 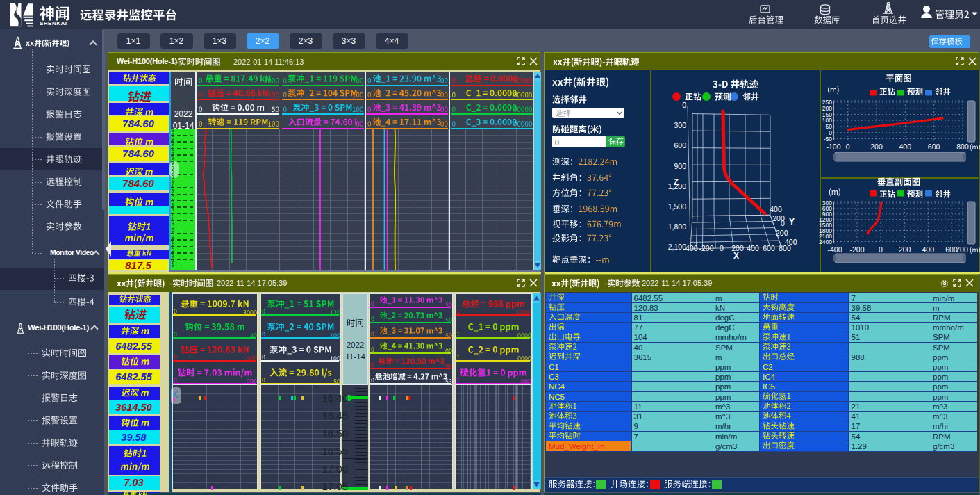 What do you see at coordinates (677, 206) in the screenshot?
I see `svg-text: 1,500` at bounding box center [677, 206].